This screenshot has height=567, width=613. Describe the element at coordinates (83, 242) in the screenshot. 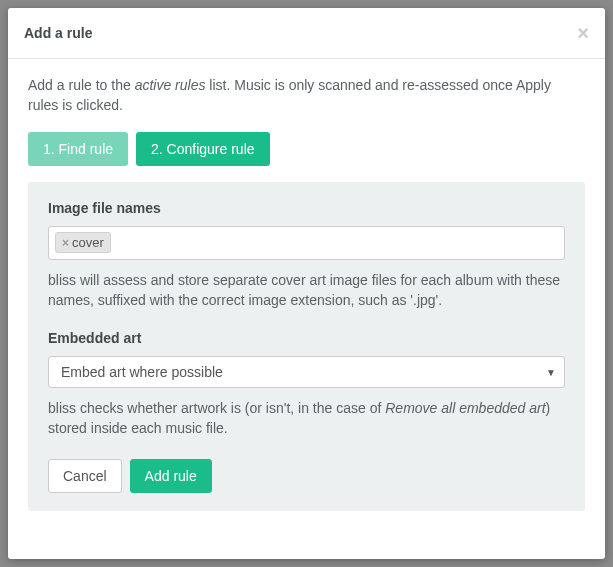

I see `filename-tag: ×cover` at that location.